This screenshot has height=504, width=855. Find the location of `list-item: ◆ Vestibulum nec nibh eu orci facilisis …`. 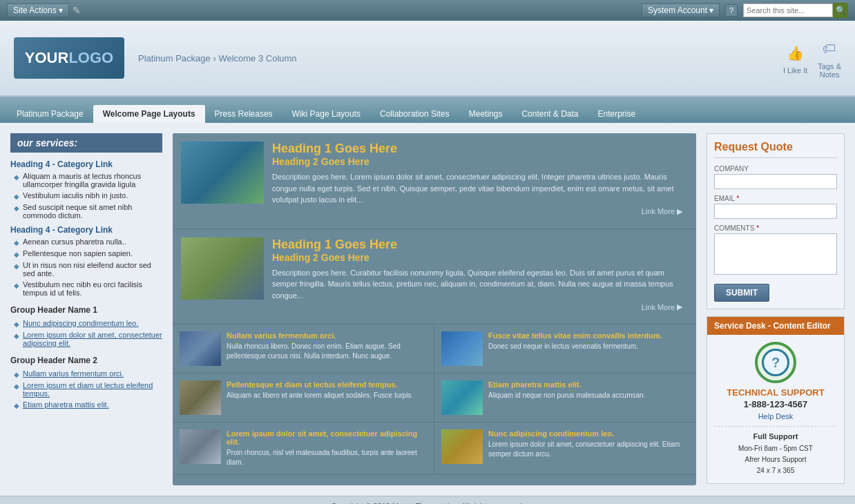

list-item: ◆ Vestibulum nec nibh eu orci facilisis … is located at coordinates (88, 289).